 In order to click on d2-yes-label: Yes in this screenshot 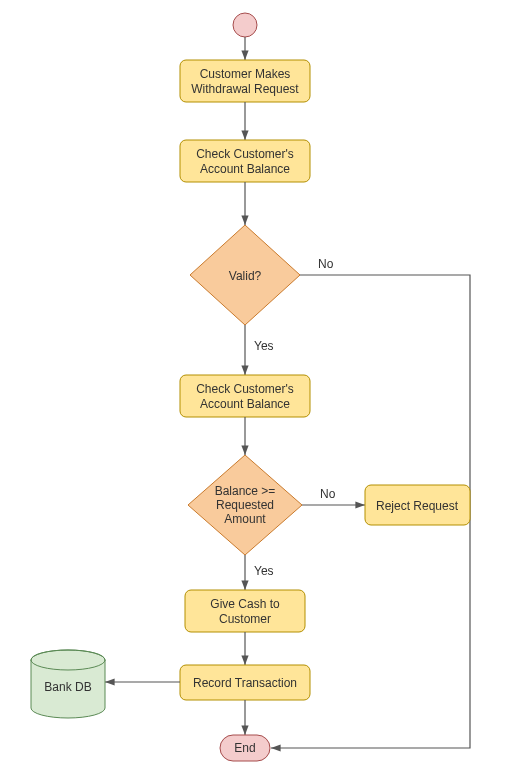, I will do `click(264, 571)`.